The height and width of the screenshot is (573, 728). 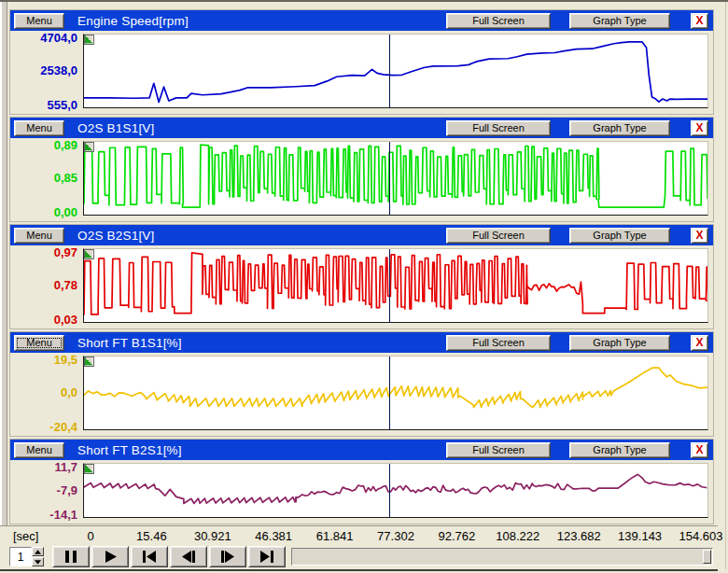 I want to click on time-tick: 108.222, so click(x=517, y=536).